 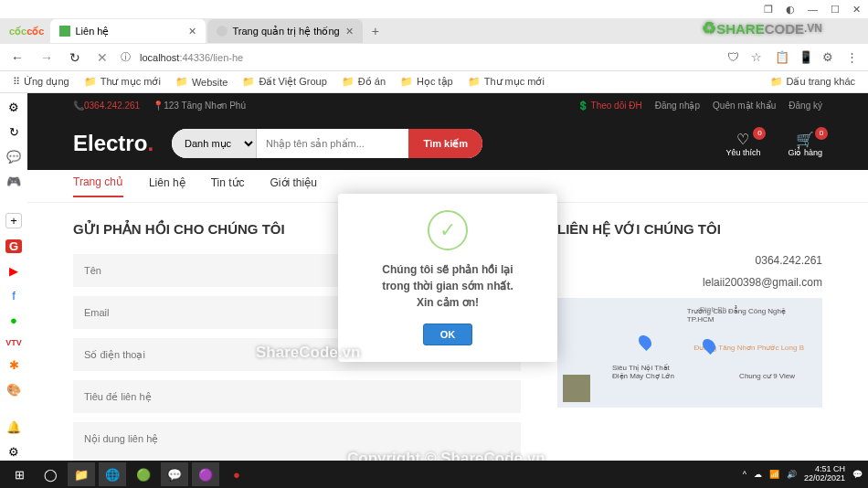 I want to click on vs-taskbar: 🟣, so click(x=206, y=474).